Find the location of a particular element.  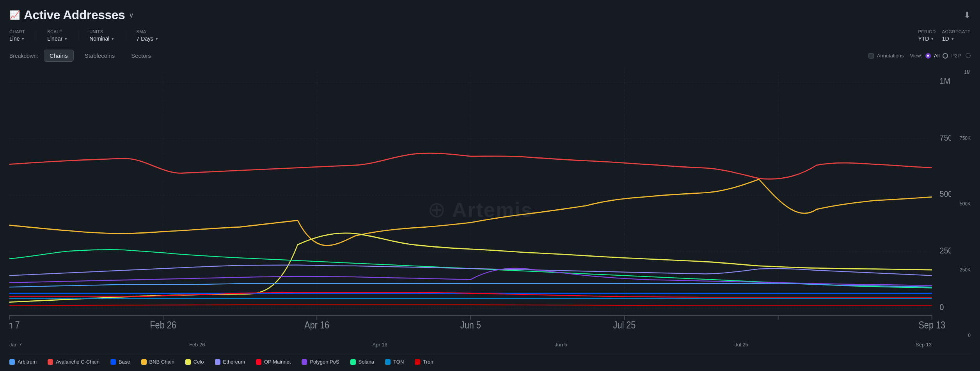

chart-select: Line ▾ is located at coordinates (17, 39).